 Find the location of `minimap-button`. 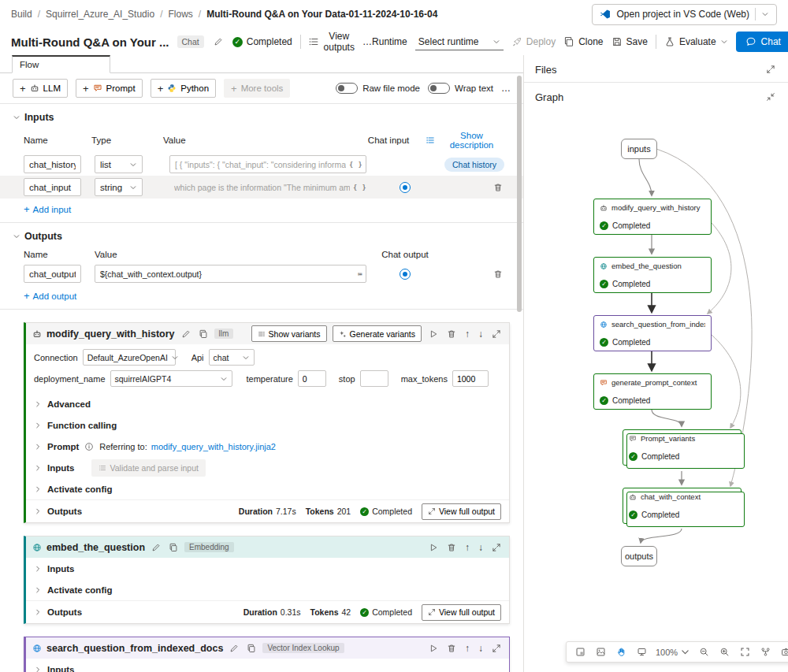

minimap-button is located at coordinates (580, 652).